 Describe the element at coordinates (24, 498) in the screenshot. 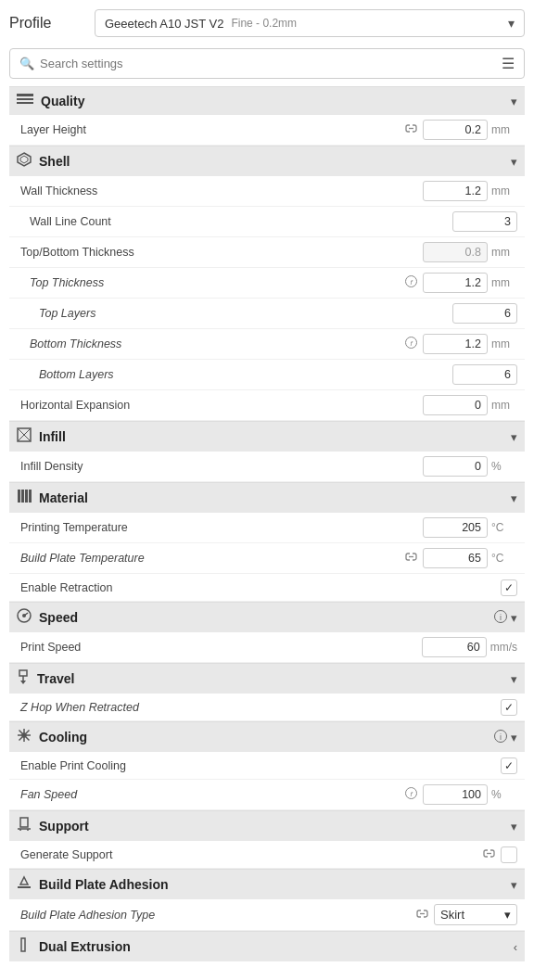

I see `material-section-icon` at that location.